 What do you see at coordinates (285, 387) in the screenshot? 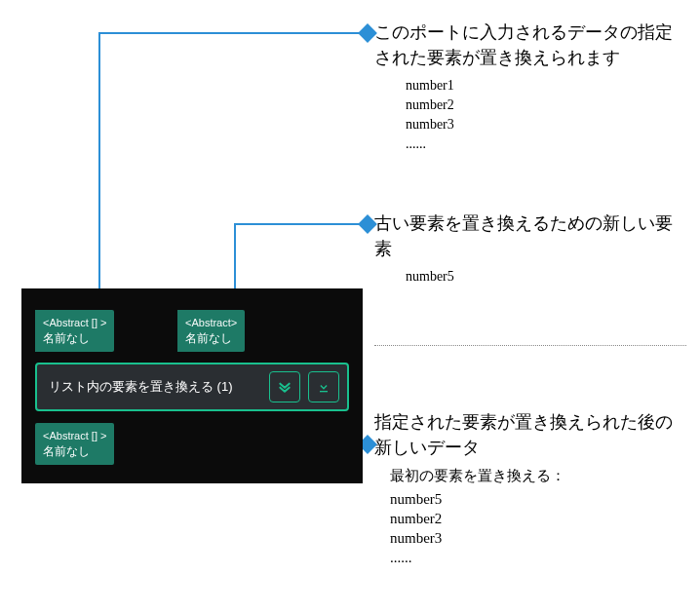
I see `chevron-double-down-icon` at bounding box center [285, 387].